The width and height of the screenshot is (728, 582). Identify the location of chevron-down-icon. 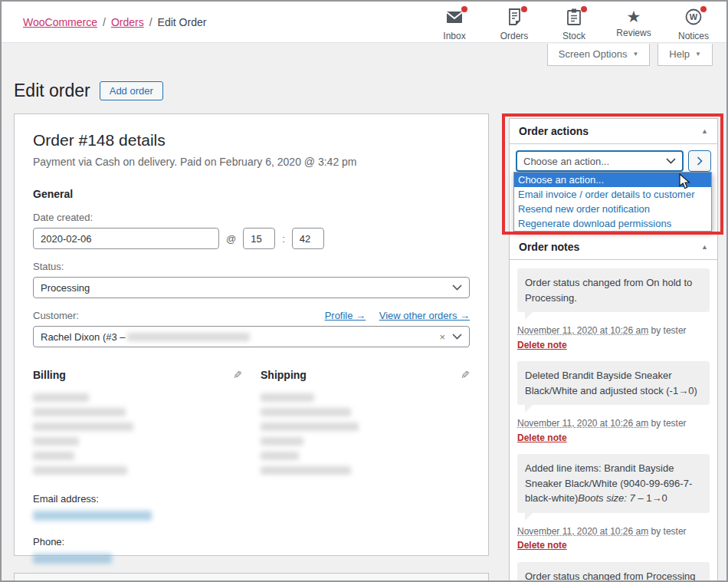
(671, 161).